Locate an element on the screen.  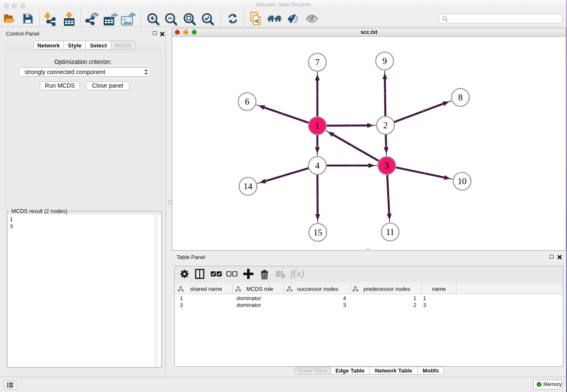
svg-text: 10 is located at coordinates (462, 181).